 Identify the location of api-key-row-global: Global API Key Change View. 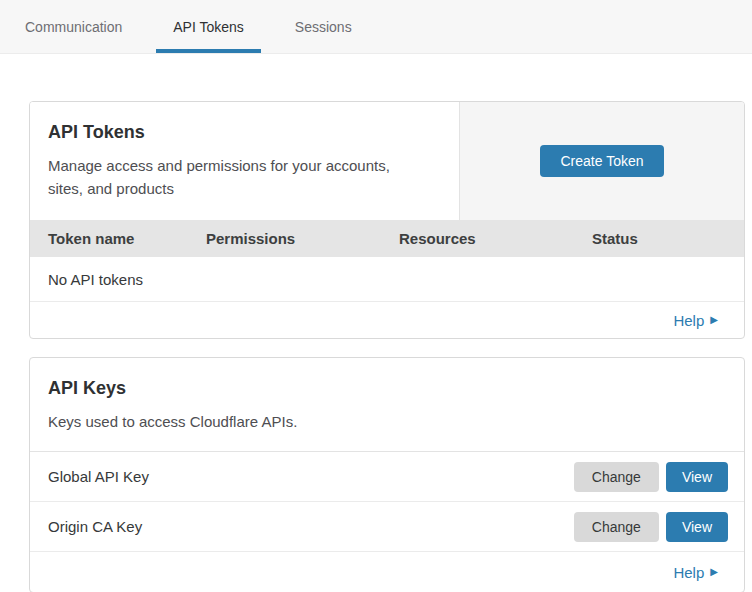
(387, 477).